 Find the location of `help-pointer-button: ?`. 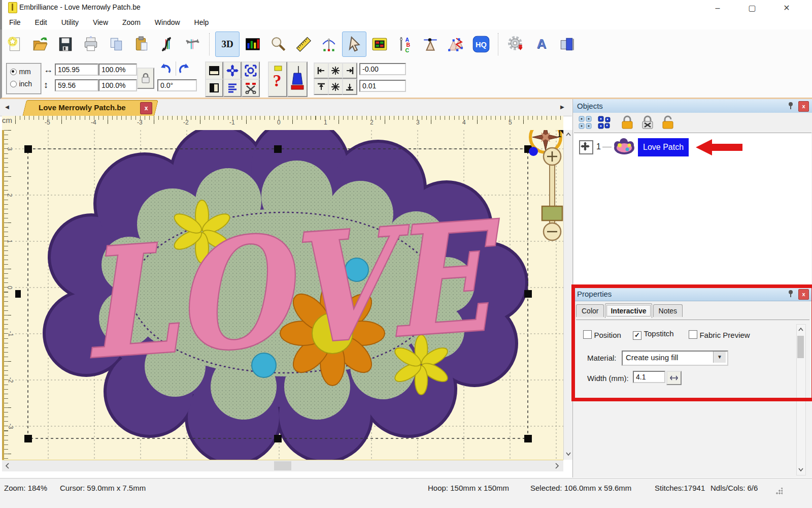

help-pointer-button: ? is located at coordinates (278, 79).